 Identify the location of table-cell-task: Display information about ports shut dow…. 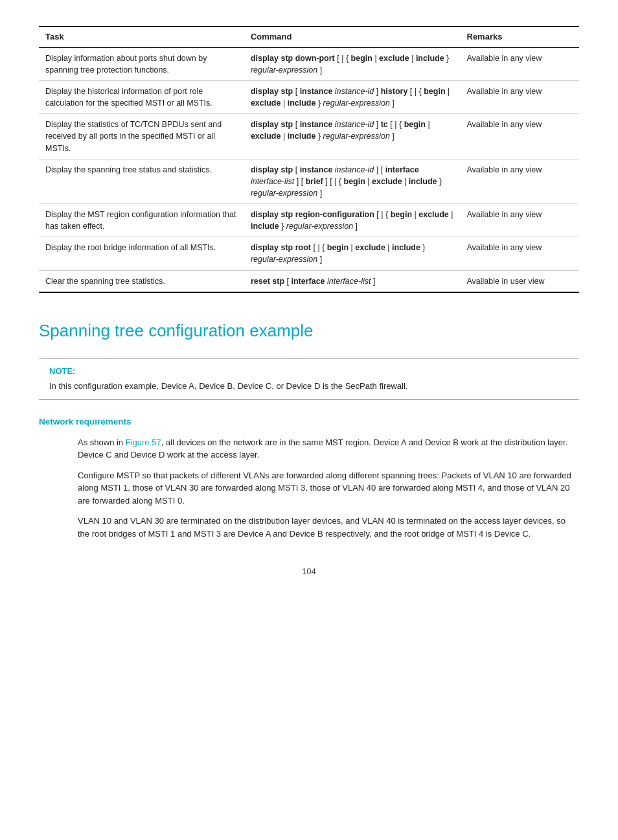
(141, 64).